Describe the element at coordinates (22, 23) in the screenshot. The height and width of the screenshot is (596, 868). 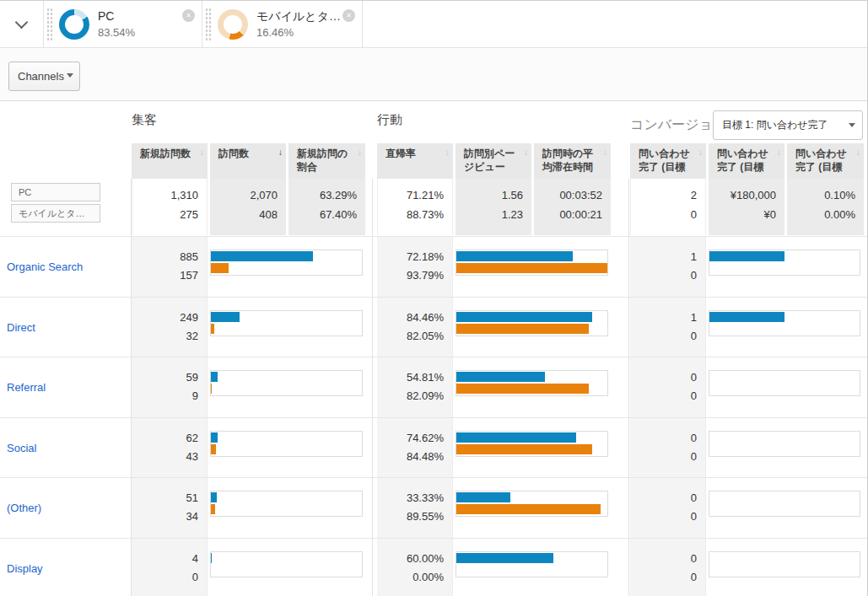
I see `chevron-down-icon` at that location.